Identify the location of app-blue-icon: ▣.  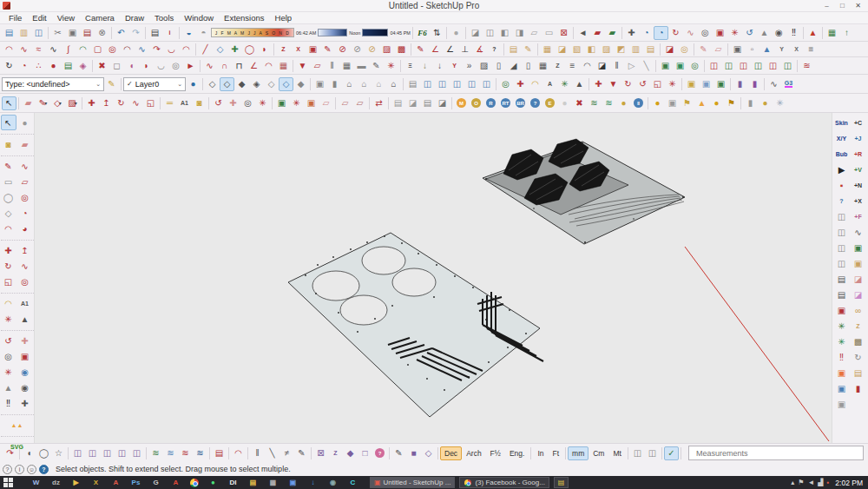
(293, 483).